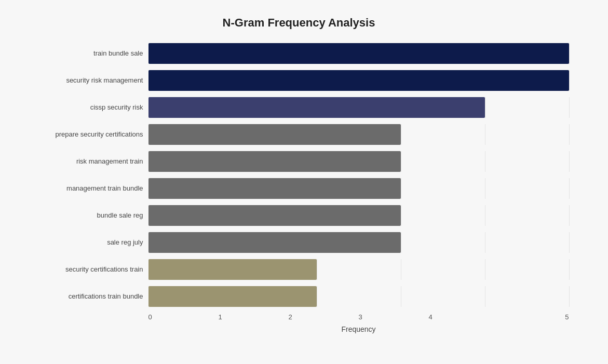  What do you see at coordinates (89, 80) in the screenshot?
I see `bar-label: security risk management` at bounding box center [89, 80].